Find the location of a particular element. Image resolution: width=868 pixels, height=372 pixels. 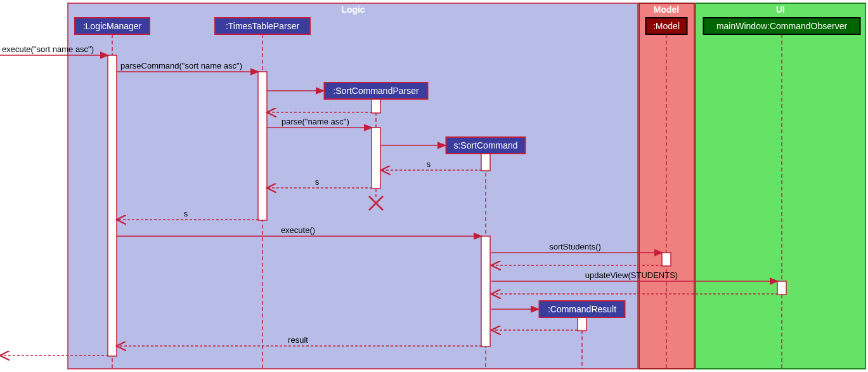

participant-sortCmdParser: :SortCommandParser is located at coordinates (377, 91).